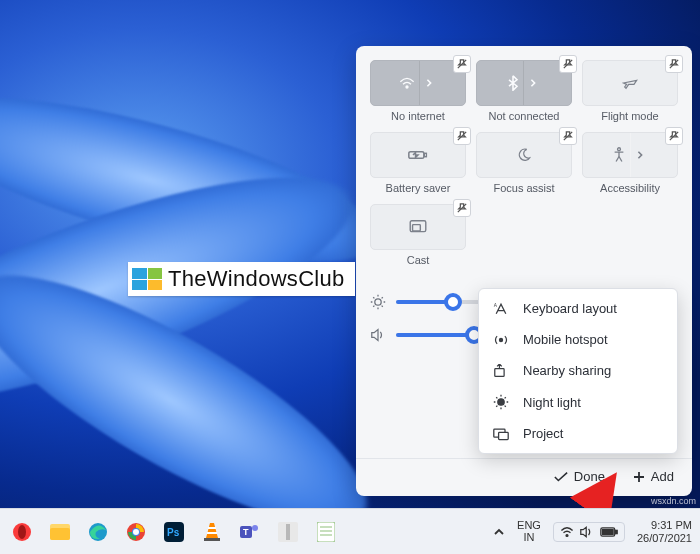 This screenshot has height=554, width=700. I want to click on chrome-icon, so click(136, 532).